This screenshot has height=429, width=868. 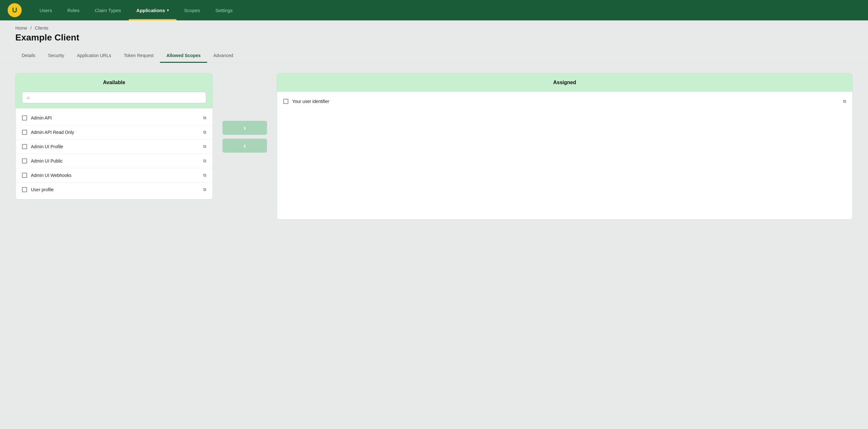 What do you see at coordinates (153, 10) in the screenshot?
I see `nav-item-applications: Applications▾` at bounding box center [153, 10].